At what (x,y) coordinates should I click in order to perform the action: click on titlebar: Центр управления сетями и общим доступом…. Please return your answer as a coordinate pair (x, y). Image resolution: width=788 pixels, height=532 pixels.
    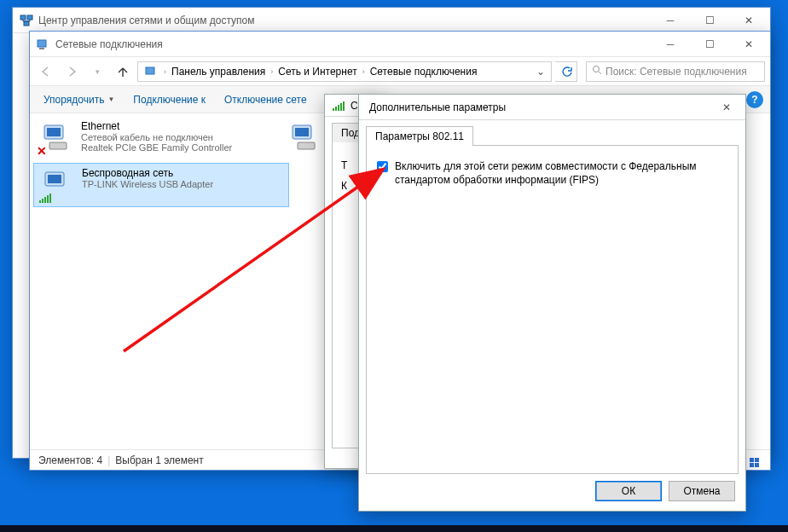
    Looking at the image, I should click on (391, 20).